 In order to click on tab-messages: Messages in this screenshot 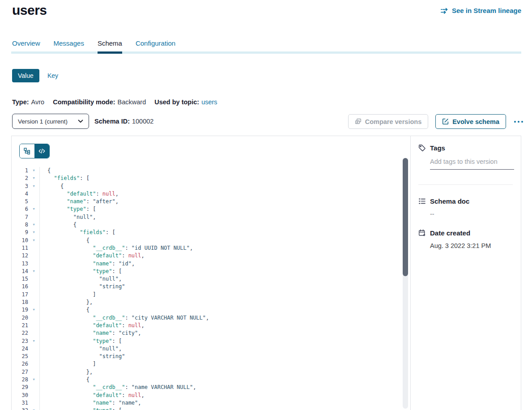, I will do `click(69, 47)`.